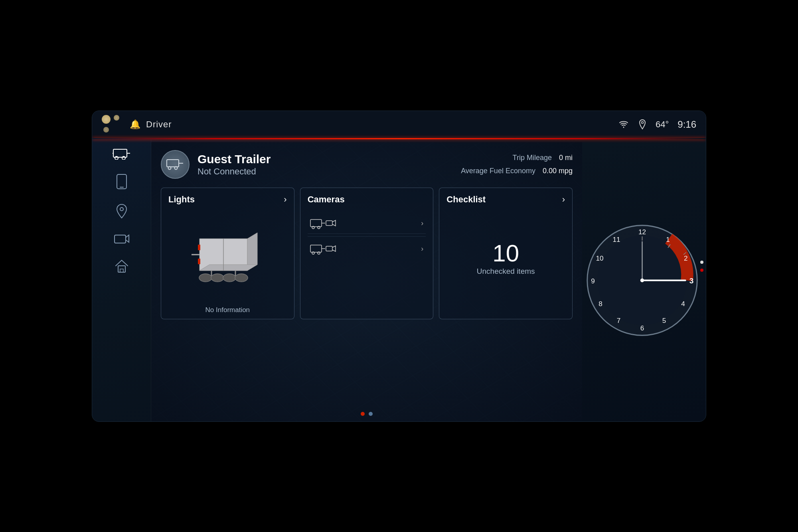 This screenshot has height=532, width=798. I want to click on clock-svg: 12 1 2 3 4 5 6 7 8 9 10 11, so click(642, 280).